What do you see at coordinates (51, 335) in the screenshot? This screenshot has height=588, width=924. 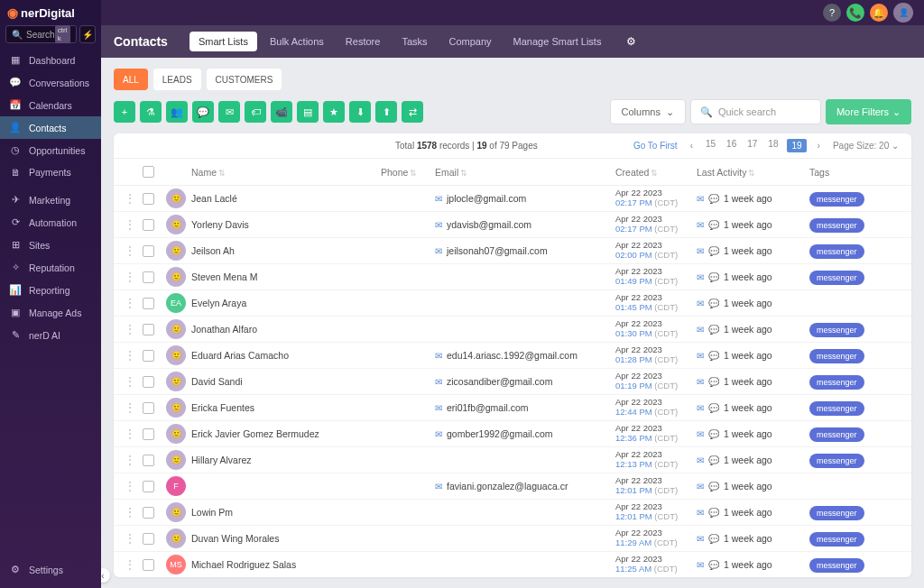 I see `sidebar-item-nerd-ai: ✎nerD AI` at bounding box center [51, 335].